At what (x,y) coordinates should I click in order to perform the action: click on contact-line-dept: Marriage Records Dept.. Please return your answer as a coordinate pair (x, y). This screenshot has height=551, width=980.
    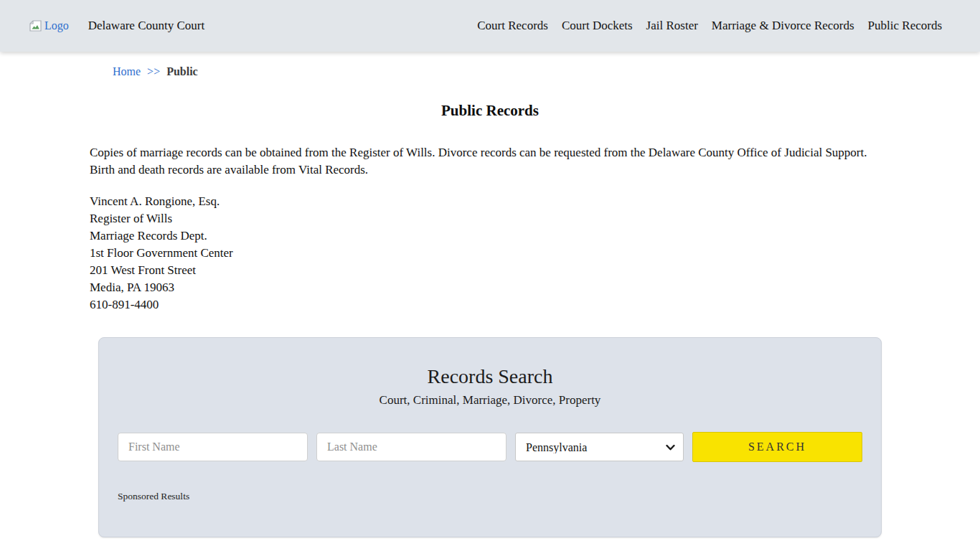
    Looking at the image, I should click on (490, 236).